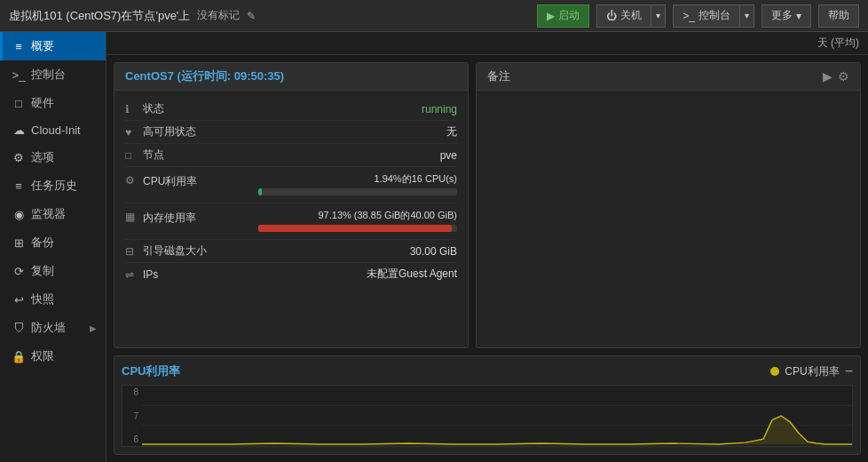 Image resolution: width=868 pixels, height=462 pixels. Describe the element at coordinates (43, 299) in the screenshot. I see `sidebar-item-label: 快照` at that location.